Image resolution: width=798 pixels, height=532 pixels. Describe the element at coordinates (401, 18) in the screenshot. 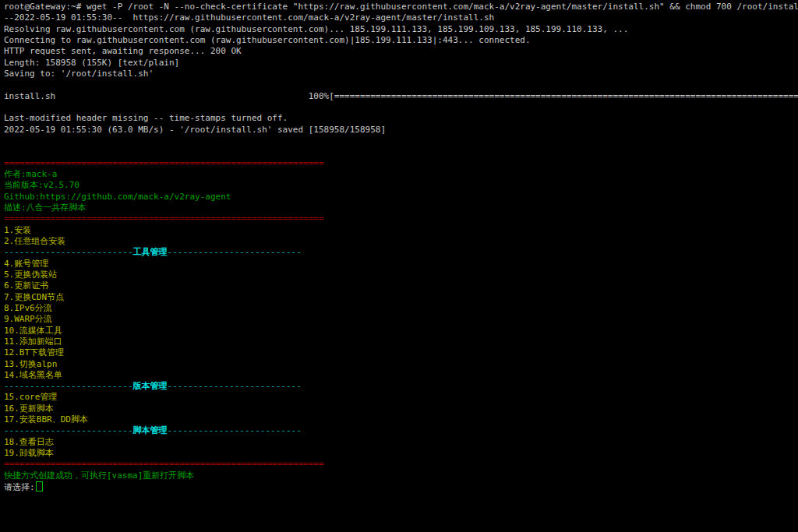

I see `wget-timestamp-url: --2022-05-19 01:55:30-- https://raw.gith…` at that location.